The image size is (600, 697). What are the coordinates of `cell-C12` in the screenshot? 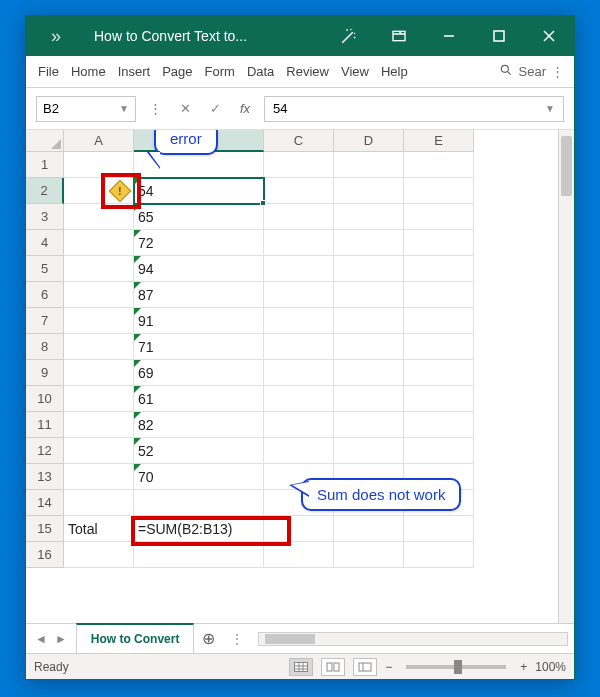 It's located at (299, 451).